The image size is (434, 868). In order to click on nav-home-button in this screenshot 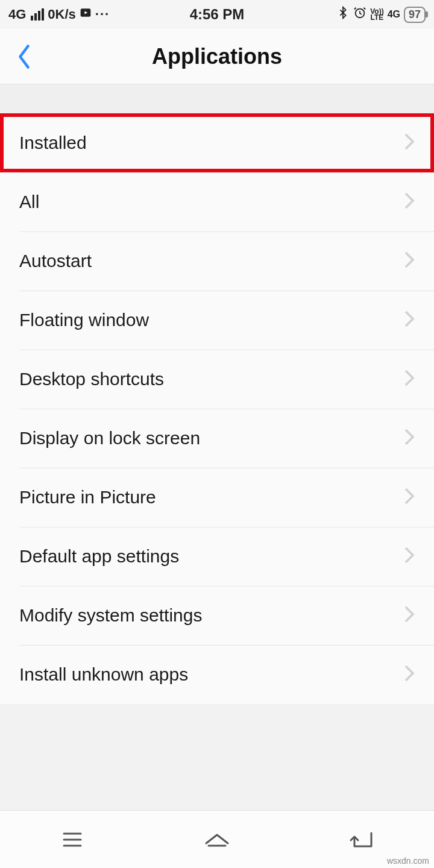, I will do `click(217, 840)`.